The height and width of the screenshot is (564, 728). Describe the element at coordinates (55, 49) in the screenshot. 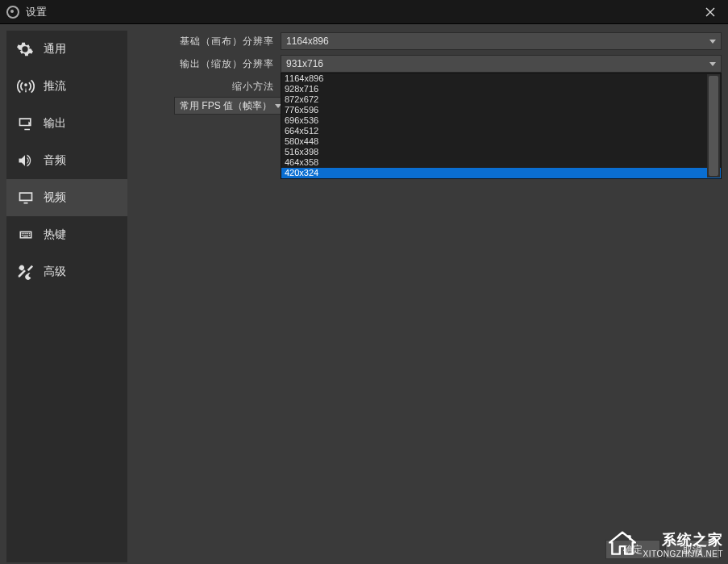

I see `sidebar-item-label: 通用` at that location.